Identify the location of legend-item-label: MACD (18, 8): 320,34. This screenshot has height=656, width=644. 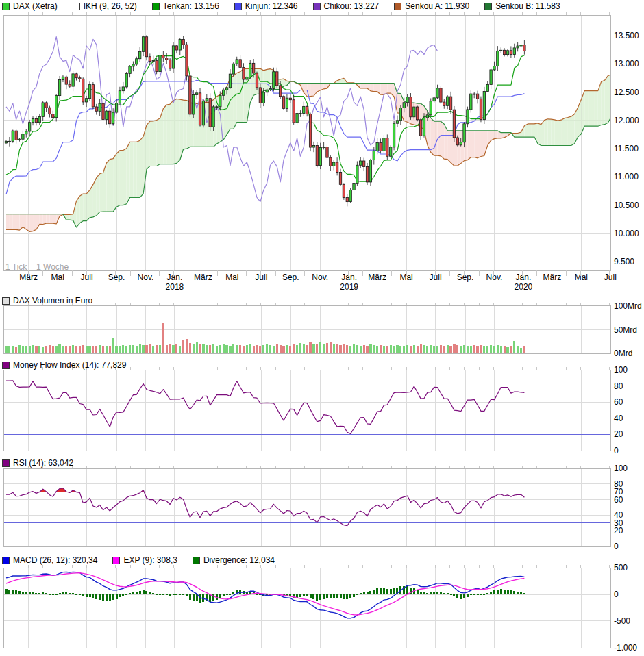
(55, 560).